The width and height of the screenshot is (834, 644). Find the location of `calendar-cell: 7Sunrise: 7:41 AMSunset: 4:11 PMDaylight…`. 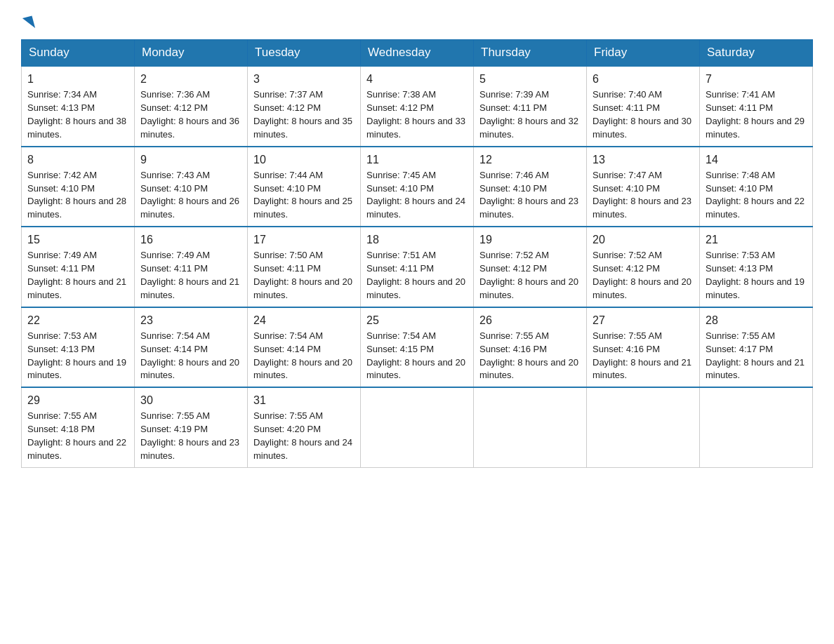

calendar-cell: 7Sunrise: 7:41 AMSunset: 4:11 PMDaylight… is located at coordinates (757, 107).